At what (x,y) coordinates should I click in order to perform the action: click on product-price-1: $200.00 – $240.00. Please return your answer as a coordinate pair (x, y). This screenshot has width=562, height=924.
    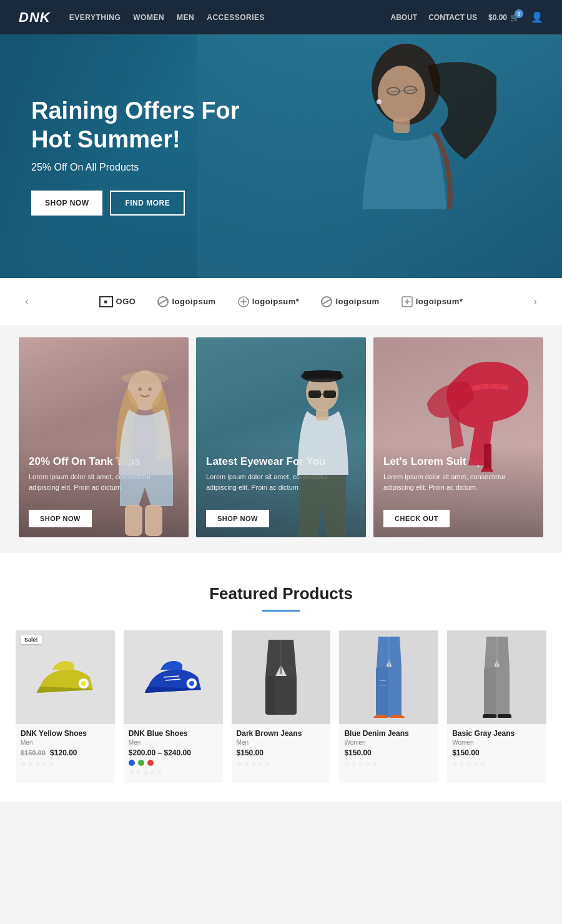
    Looking at the image, I should click on (174, 753).